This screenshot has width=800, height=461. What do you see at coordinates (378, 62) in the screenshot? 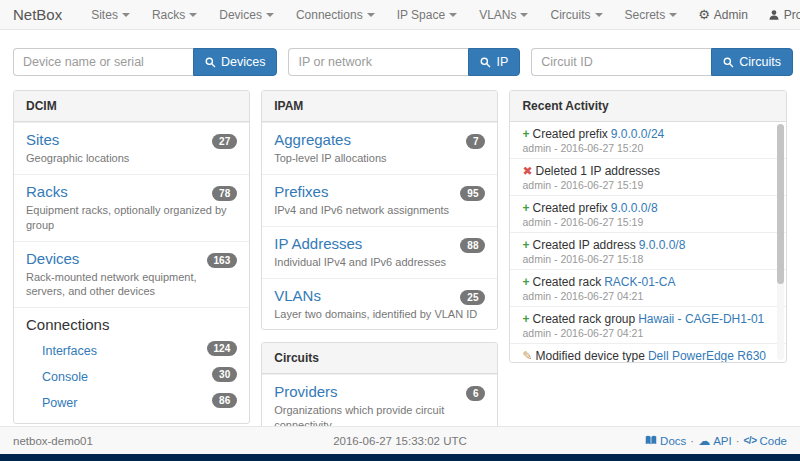
I see `ip-search-input` at bounding box center [378, 62].